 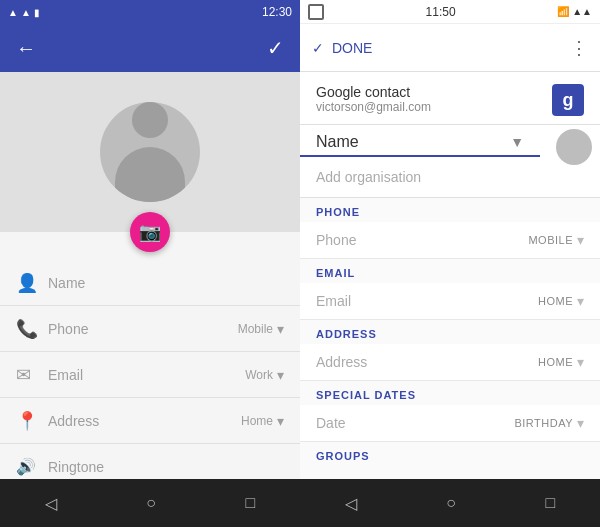 I want to click on right-time: 11:50, so click(x=441, y=12).